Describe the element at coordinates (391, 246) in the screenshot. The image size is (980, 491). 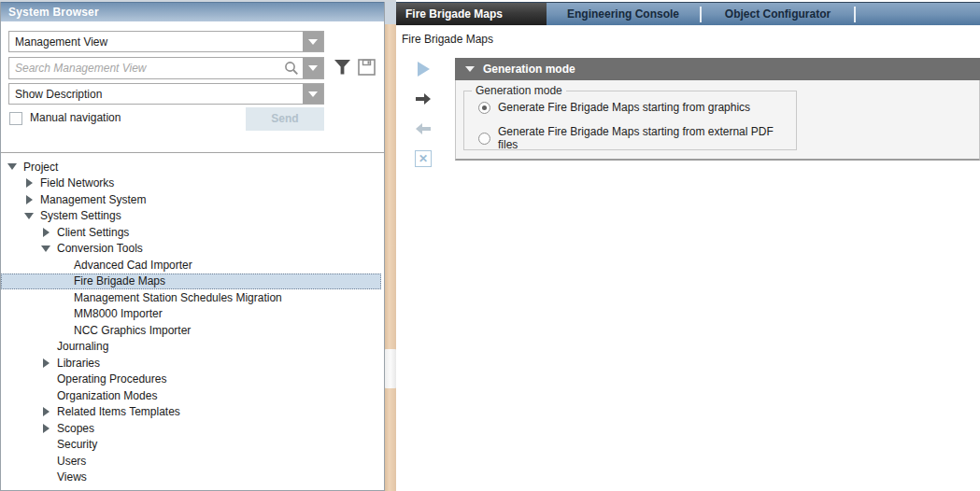
I see `panel-splitter` at that location.